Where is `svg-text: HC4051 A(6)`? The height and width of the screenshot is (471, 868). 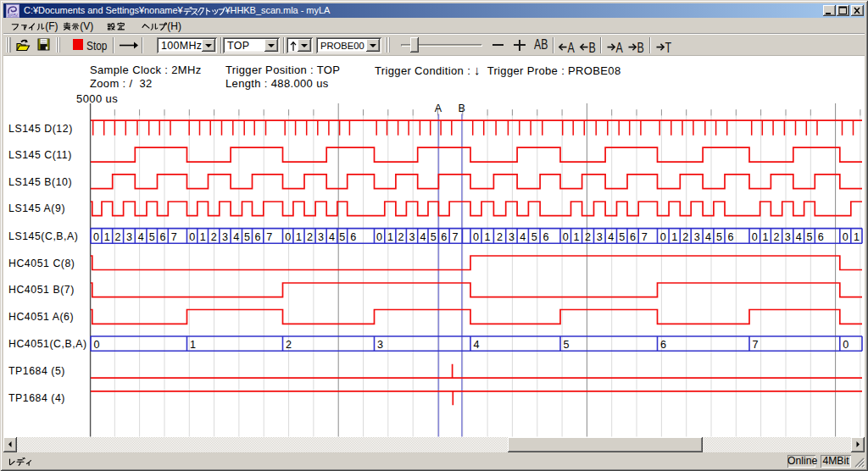 svg-text: HC4051 A(6) is located at coordinates (41, 317).